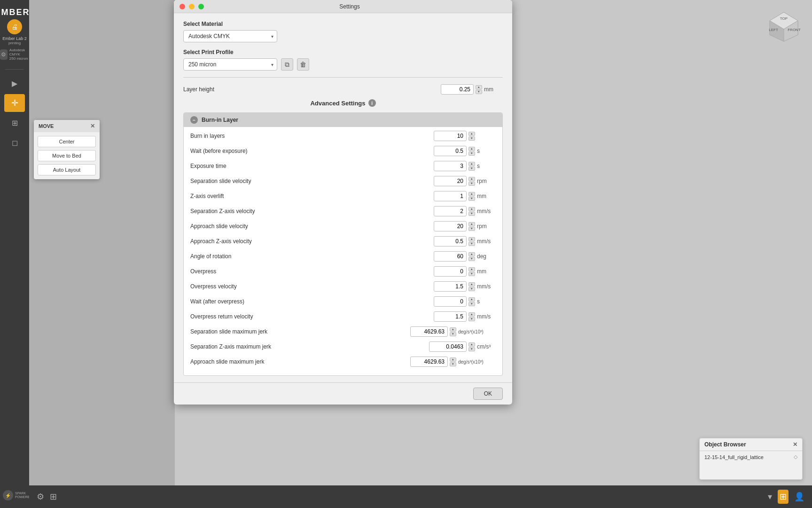 This screenshot has width=812, height=508. What do you see at coordinates (493, 89) in the screenshot?
I see `layer-height-unit: mm` at bounding box center [493, 89].